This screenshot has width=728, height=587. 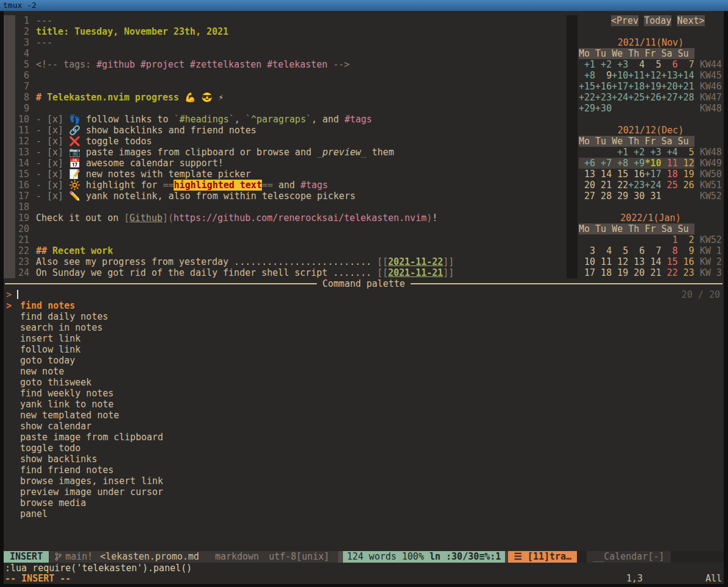 What do you see at coordinates (629, 557) in the screenshot?
I see `calendar-buffer-tab: __Calendar[-]` at bounding box center [629, 557].